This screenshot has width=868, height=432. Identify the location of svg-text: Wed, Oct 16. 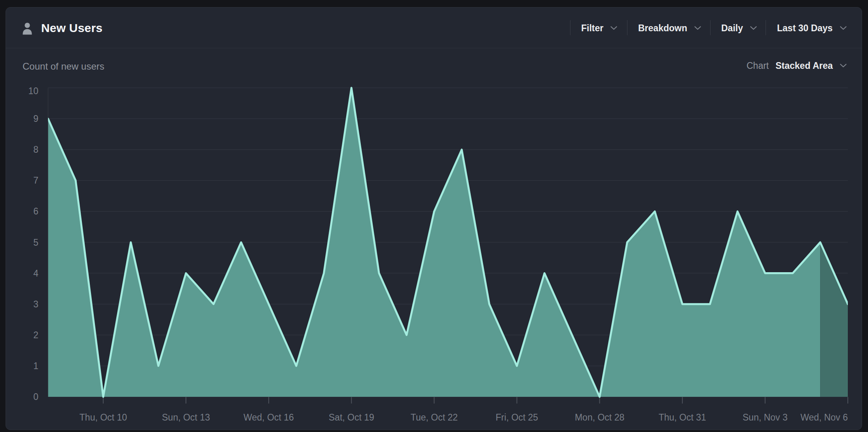
(268, 417).